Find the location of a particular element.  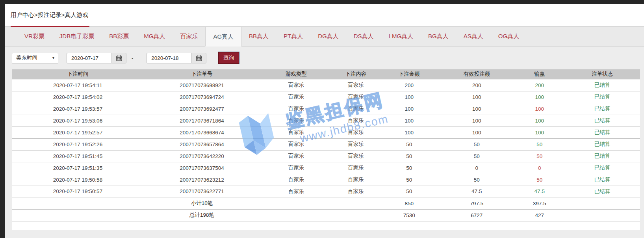

col-order-no: 下注单号 is located at coordinates (202, 74).